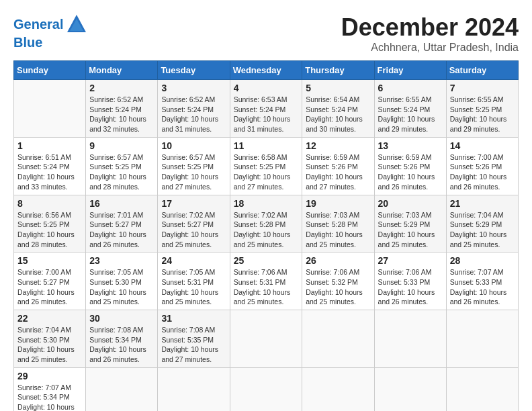 This screenshot has height=411, width=532. I want to click on day-info: Sunrise: 6:53 AM Sunset: 5:24 PM Dayligh…, so click(266, 114).